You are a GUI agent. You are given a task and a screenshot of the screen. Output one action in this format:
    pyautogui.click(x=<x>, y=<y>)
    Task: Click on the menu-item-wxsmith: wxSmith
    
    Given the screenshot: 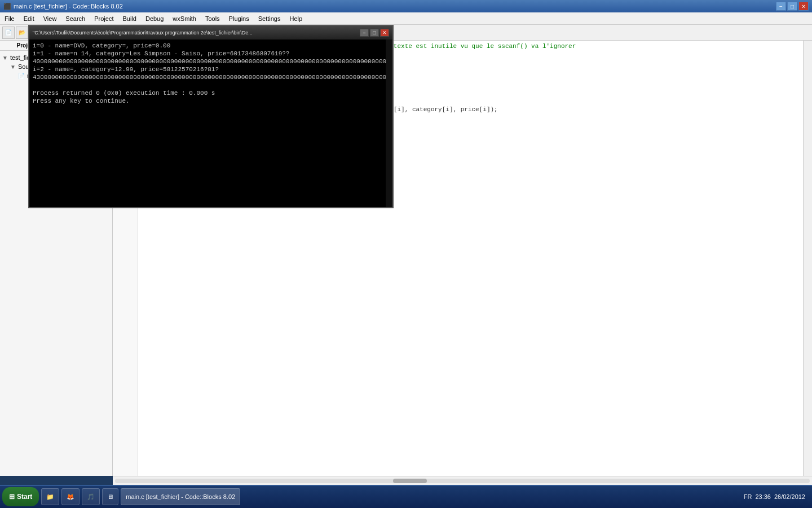 What is the action you would take?
    pyautogui.click(x=184, y=18)
    